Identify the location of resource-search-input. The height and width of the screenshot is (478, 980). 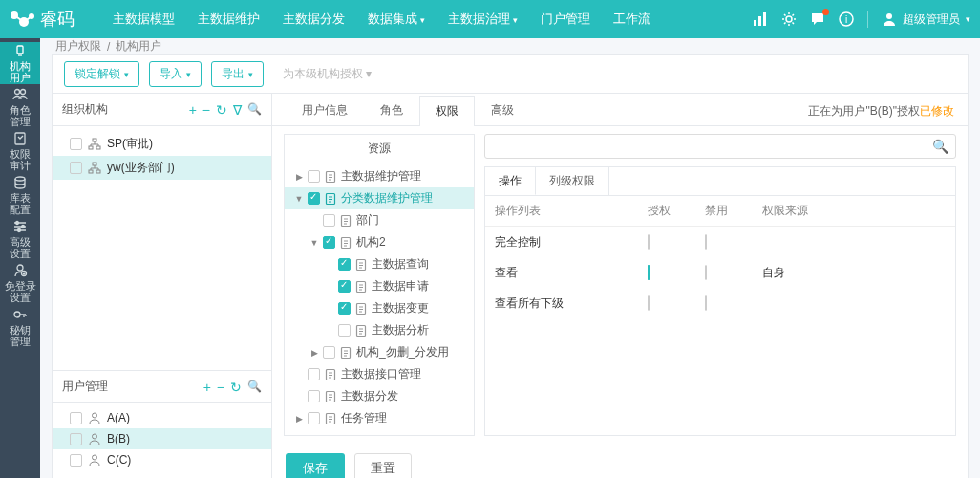
(720, 146).